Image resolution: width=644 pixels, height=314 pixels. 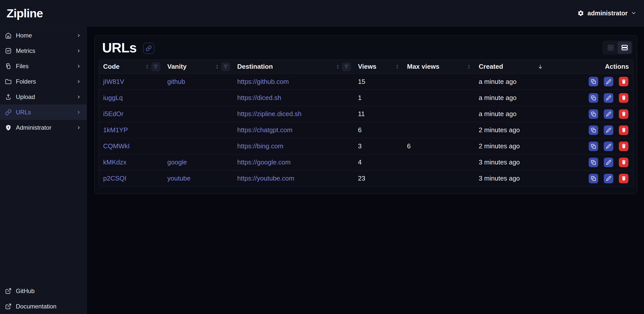 I want to click on url-destination-link: https://github.com, so click(x=294, y=82).